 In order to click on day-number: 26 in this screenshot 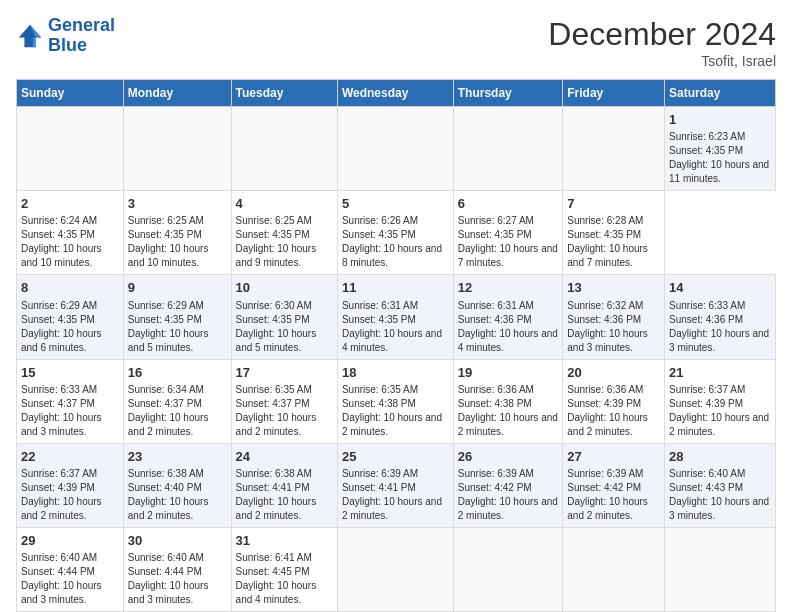, I will do `click(508, 457)`.